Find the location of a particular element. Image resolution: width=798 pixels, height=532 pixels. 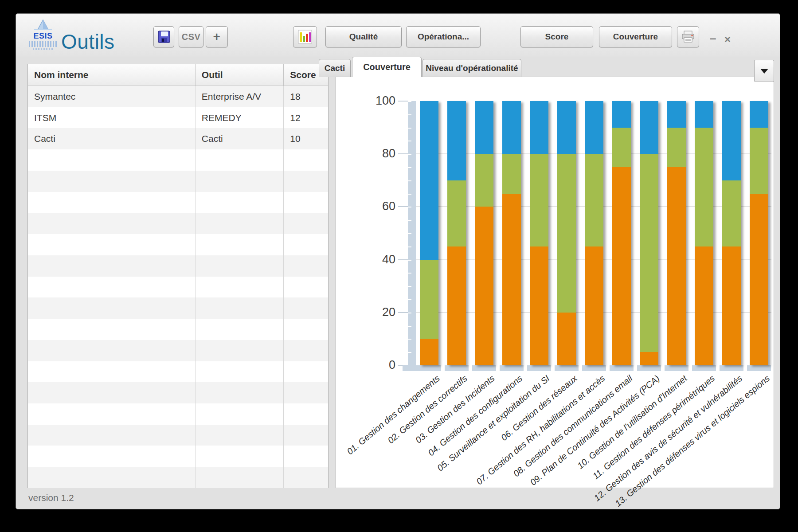

tab-cacti: Cacti is located at coordinates (335, 68).